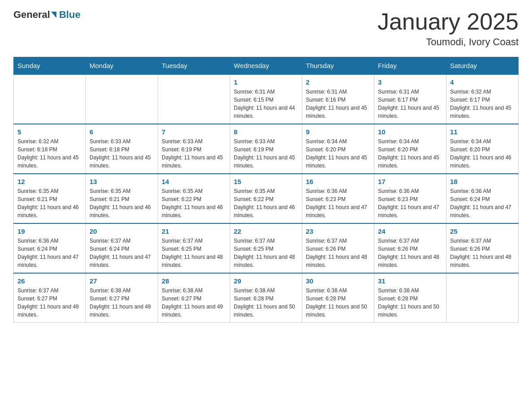 The height and width of the screenshot is (411, 532). What do you see at coordinates (266, 298) in the screenshot?
I see `week-row-5: 26Sunrise: 6:37 AMSunset: 6:27 PMDayligh…` at bounding box center [266, 298].